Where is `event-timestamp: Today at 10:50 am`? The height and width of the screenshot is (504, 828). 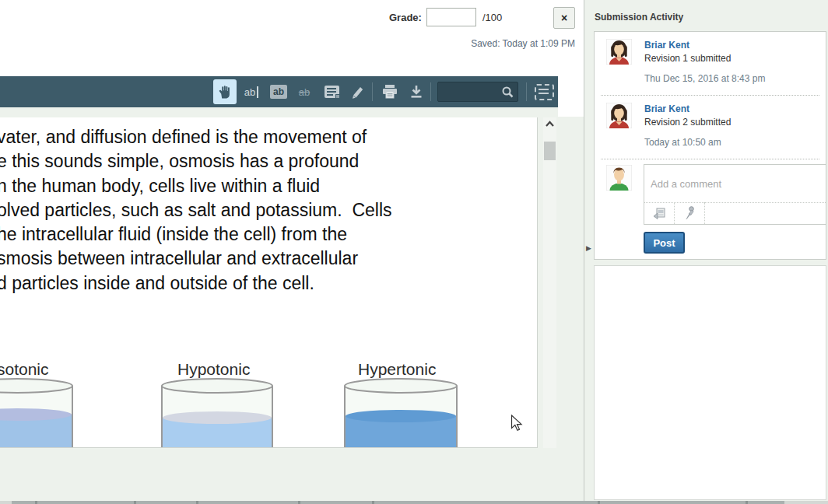
event-timestamp: Today at 10:50 am is located at coordinates (683, 142).